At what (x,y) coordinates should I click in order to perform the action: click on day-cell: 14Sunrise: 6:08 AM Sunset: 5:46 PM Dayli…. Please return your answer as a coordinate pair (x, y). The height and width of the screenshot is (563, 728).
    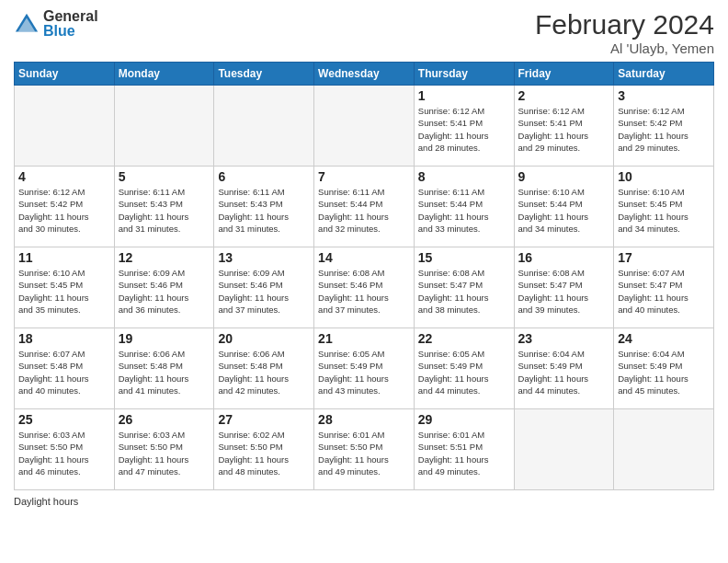
    Looking at the image, I should click on (364, 288).